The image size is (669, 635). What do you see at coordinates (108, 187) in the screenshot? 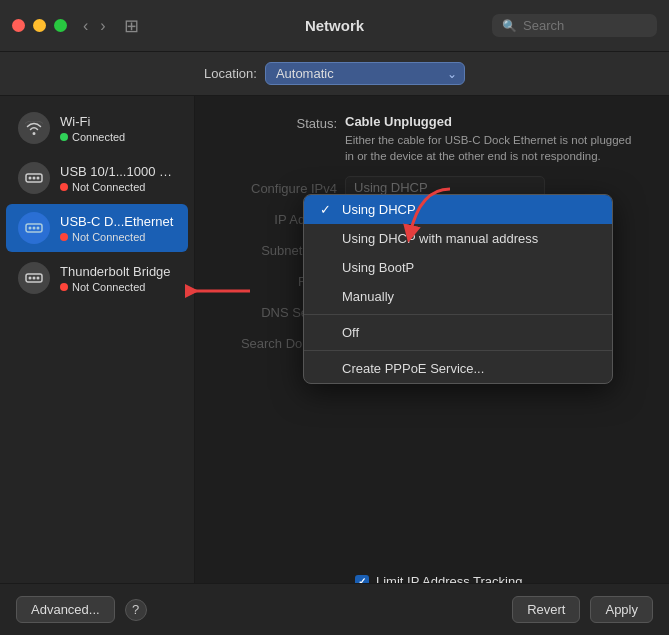
I see `usb-lan-status-text: Not Connected` at bounding box center [108, 187].